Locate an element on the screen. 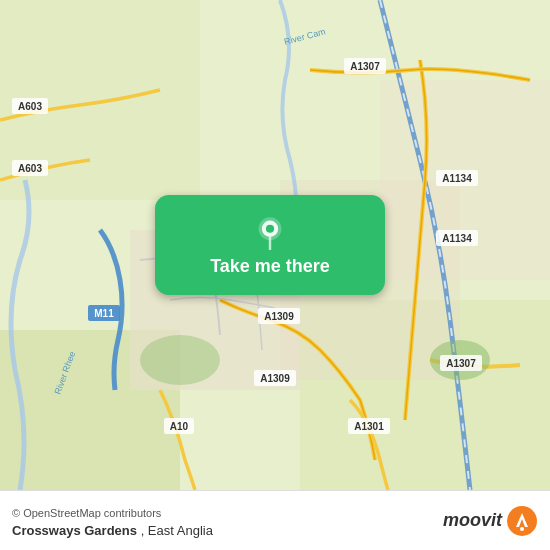  moovit-logo: moovit is located at coordinates (490, 521).